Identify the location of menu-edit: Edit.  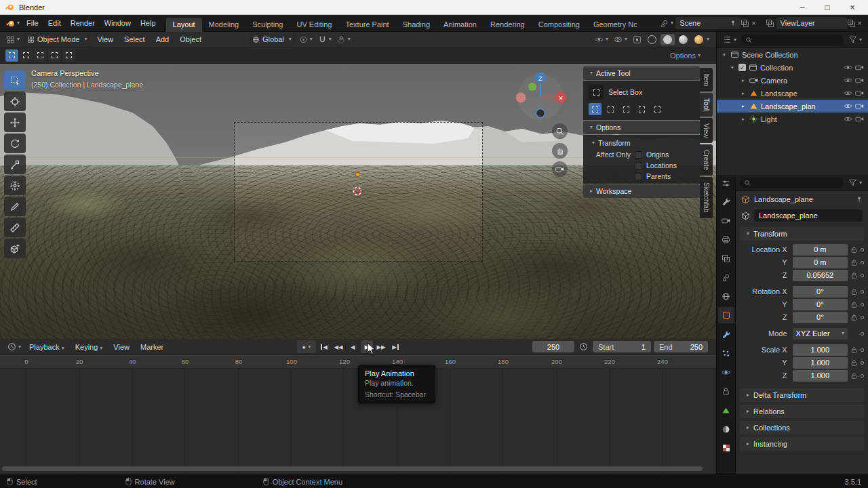
(54, 23).